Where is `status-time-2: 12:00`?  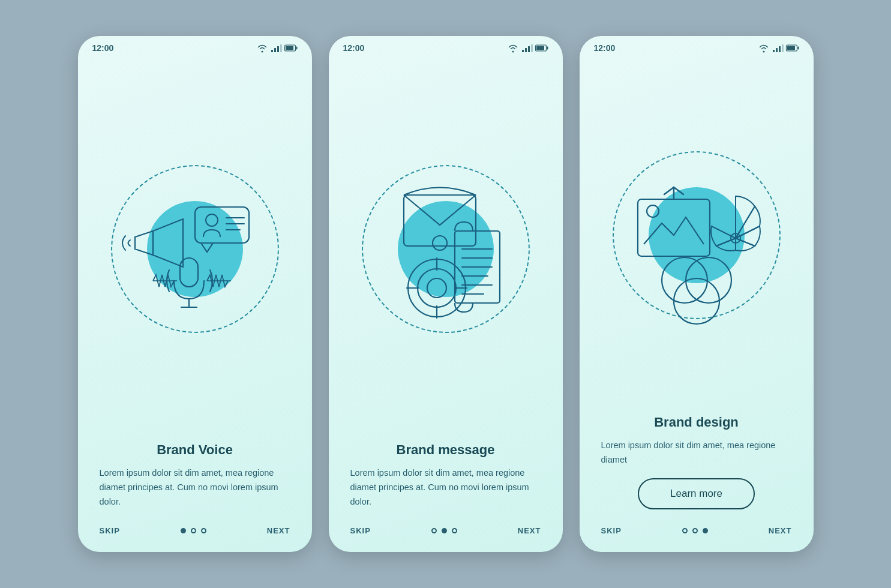
status-time-2: 12:00 is located at coordinates (354, 48).